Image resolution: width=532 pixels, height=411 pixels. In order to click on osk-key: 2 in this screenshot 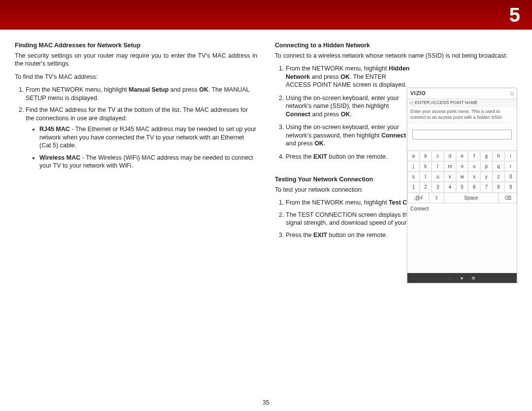, I will do `click(426, 187)`.